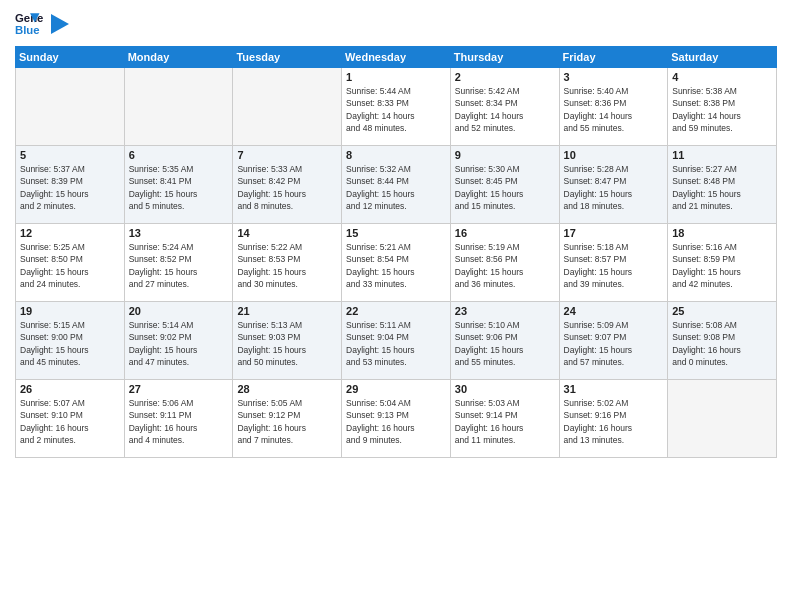  What do you see at coordinates (614, 266) in the screenshot?
I see `day-info: Sunrise: 5:18 AM Sunset: 8:57 PM Dayligh…` at bounding box center [614, 266].